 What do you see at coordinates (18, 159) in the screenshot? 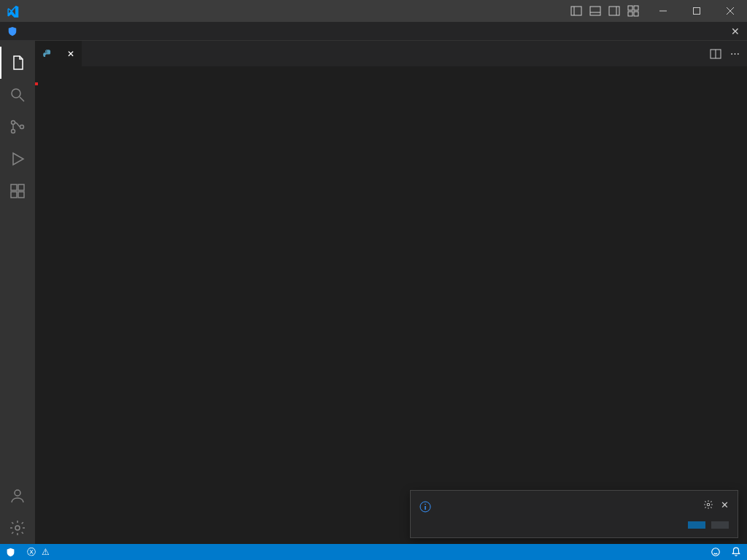
I see `run-debug-icon` at bounding box center [18, 159].